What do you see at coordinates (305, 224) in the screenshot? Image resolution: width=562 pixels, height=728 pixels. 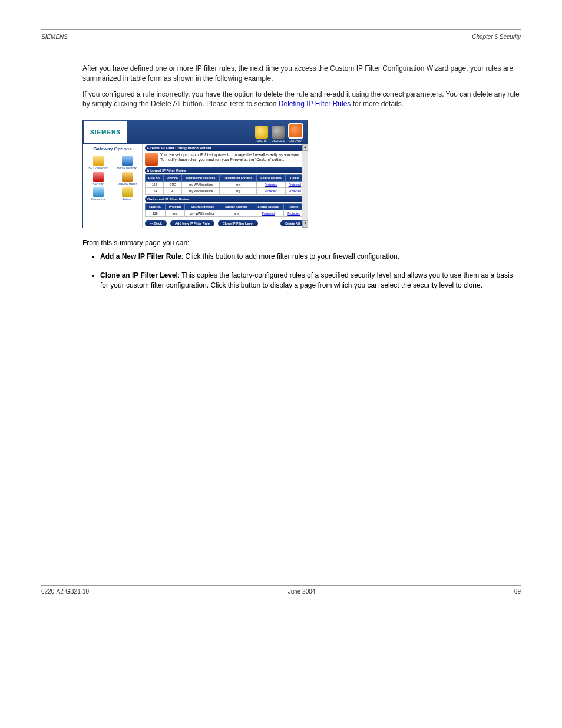 I see `scroll-down-icon: ▼` at bounding box center [305, 224].